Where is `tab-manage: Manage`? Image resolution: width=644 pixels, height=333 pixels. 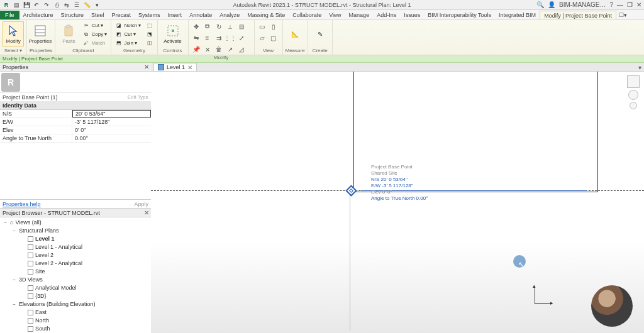
tab-manage: Manage is located at coordinates (360, 15).